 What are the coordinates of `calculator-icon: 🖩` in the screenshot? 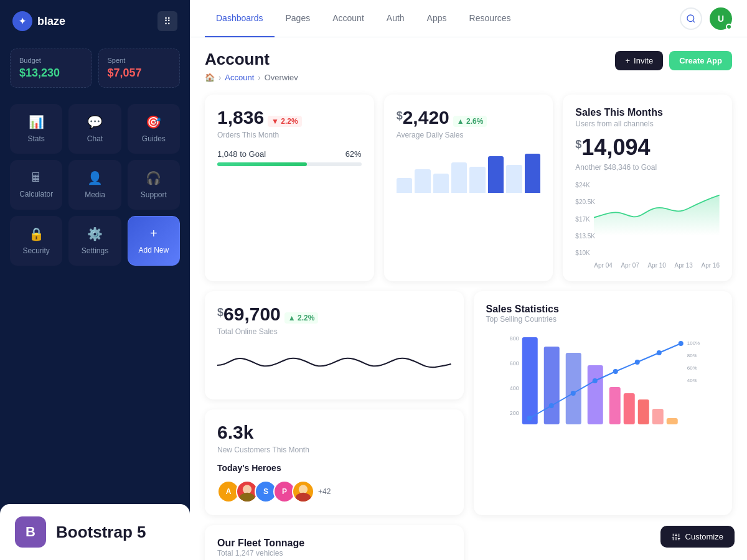 It's located at (36, 178).